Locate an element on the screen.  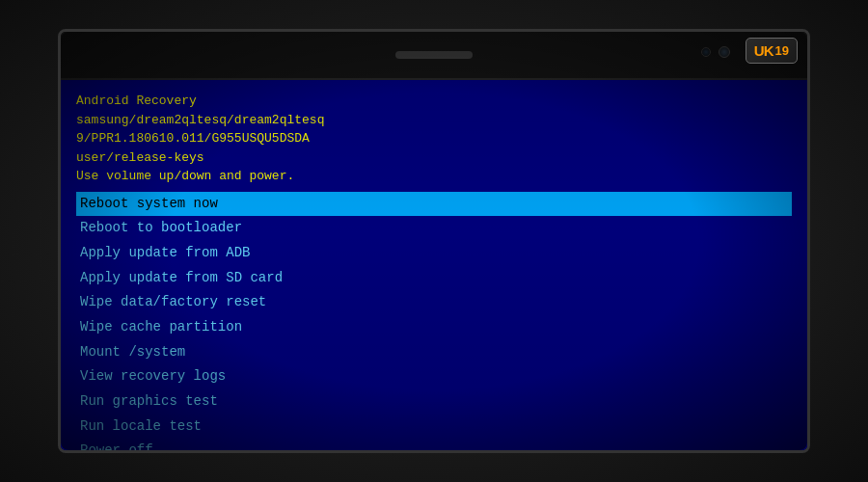
badge-text-uk: UK is located at coordinates (764, 50).